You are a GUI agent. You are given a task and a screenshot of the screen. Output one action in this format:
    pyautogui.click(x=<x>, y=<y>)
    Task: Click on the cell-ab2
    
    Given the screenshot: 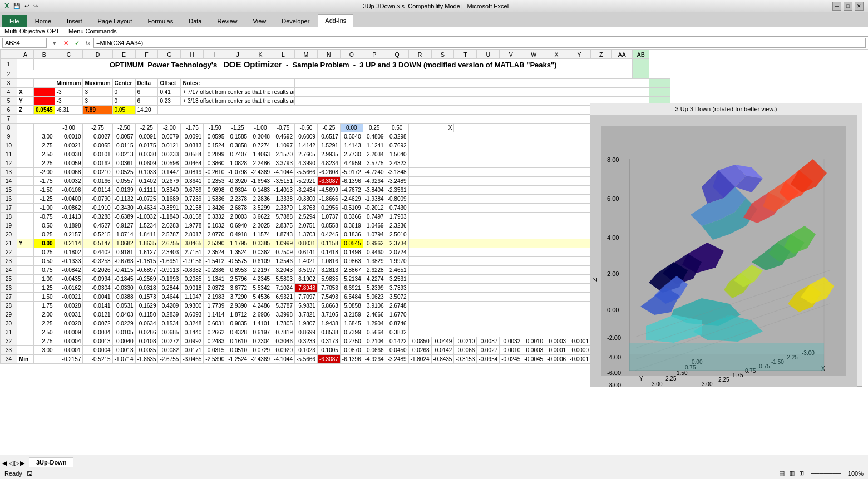 What is the action you would take?
    pyautogui.click(x=641, y=75)
    